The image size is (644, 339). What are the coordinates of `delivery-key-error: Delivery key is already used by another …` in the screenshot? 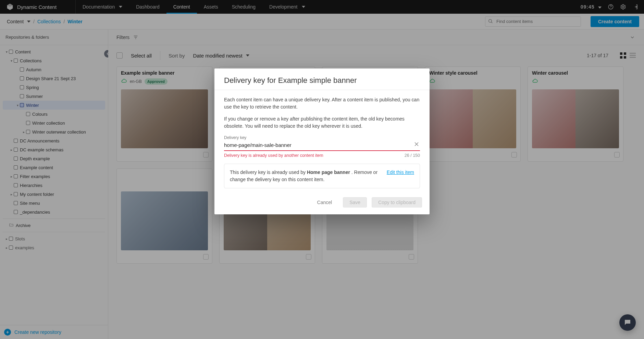 It's located at (274, 155).